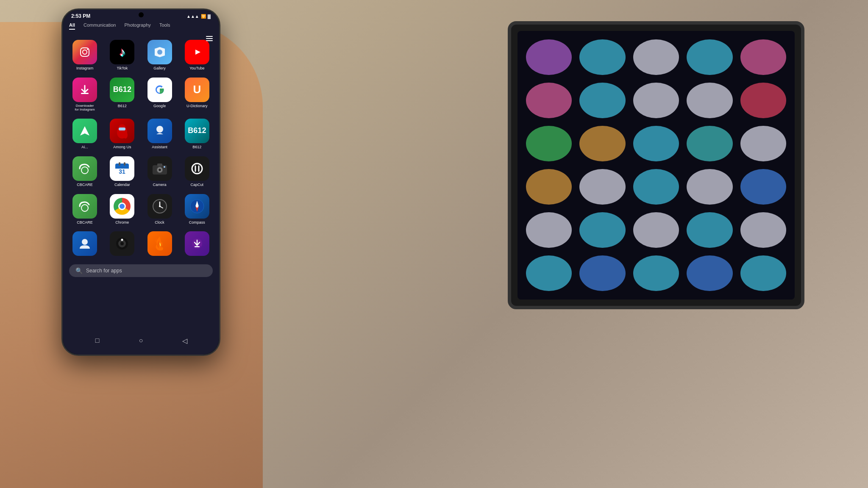 The image size is (868, 488). Describe the element at coordinates (160, 185) in the screenshot. I see `app-label-camera: Camera` at that location.